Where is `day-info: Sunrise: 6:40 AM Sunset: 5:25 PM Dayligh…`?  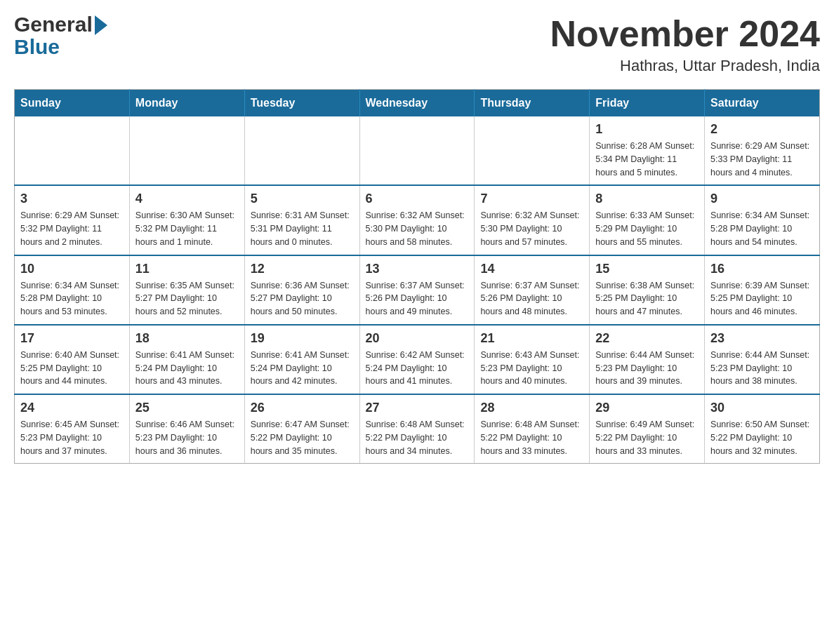 day-info: Sunrise: 6:40 AM Sunset: 5:25 PM Dayligh… is located at coordinates (72, 368).